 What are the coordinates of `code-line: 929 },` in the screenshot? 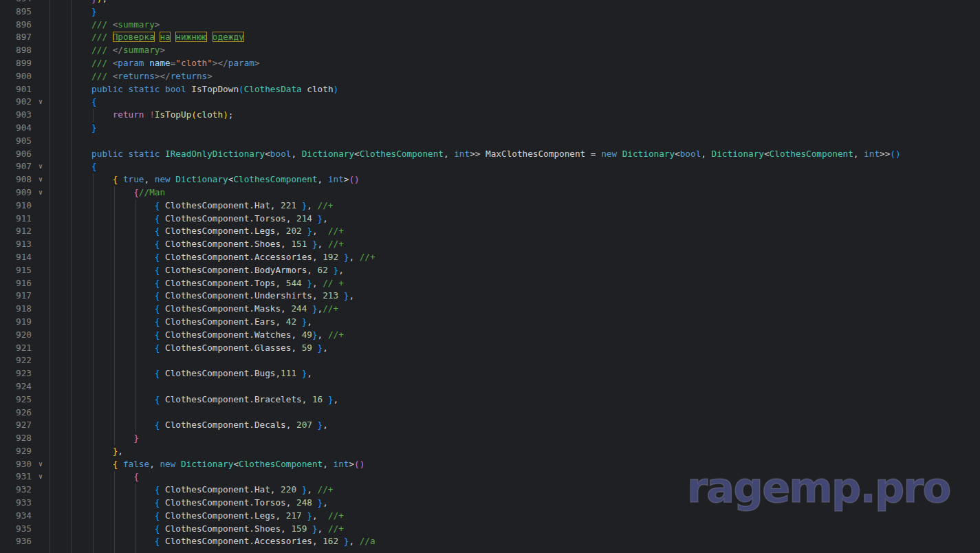 It's located at (490, 451).